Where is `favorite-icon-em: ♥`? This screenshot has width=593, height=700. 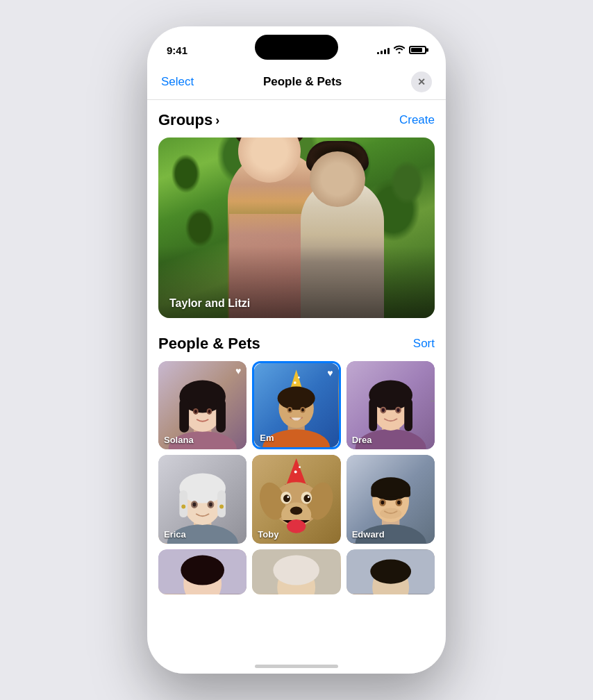
favorite-icon-em: ♥ is located at coordinates (330, 373).